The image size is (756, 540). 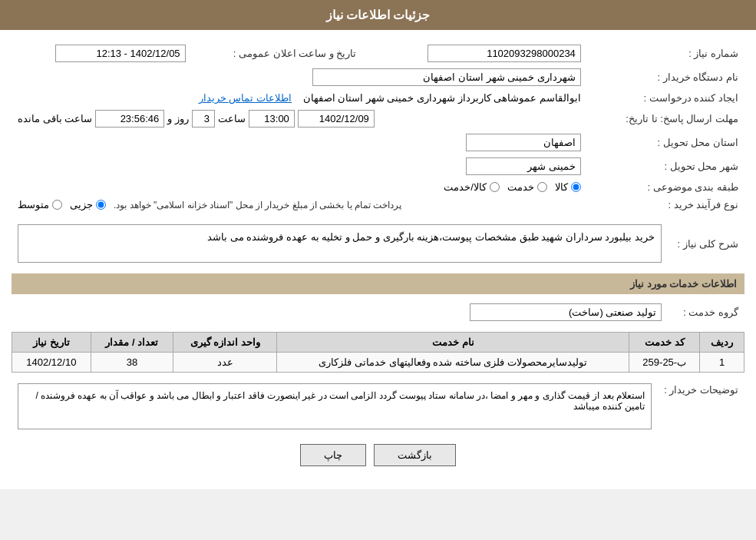 What do you see at coordinates (378, 284) in the screenshot?
I see `services-section-header: اطلاعات خدمات مورد نیاز` at bounding box center [378, 284].